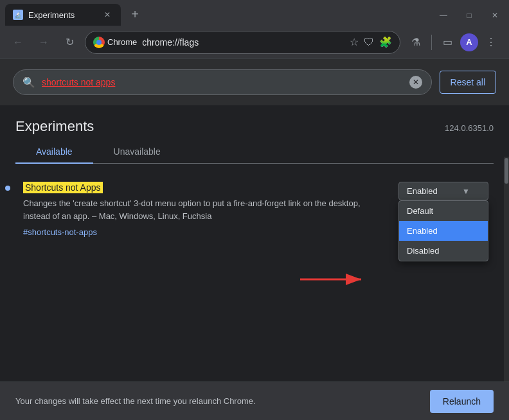 This screenshot has height=420, width=509. I want to click on experiment-control: Enabled ▼ Default Enabled Disabled, so click(443, 191).